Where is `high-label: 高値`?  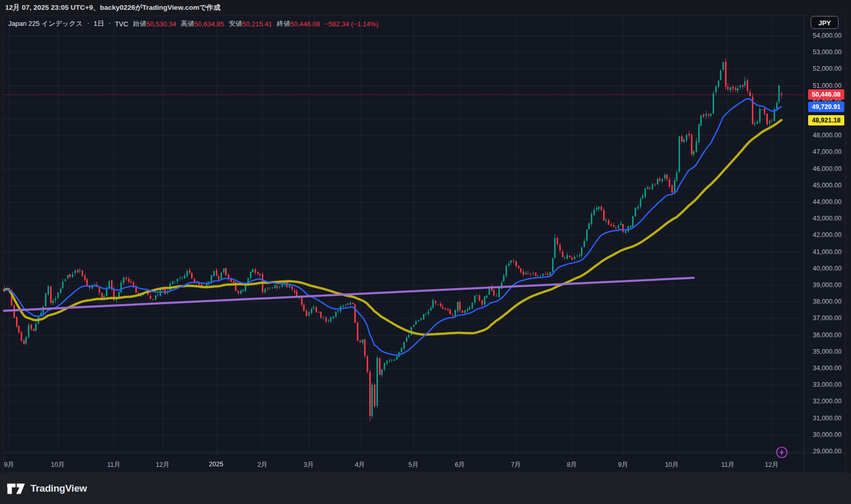
high-label: 高値 is located at coordinates (187, 24).